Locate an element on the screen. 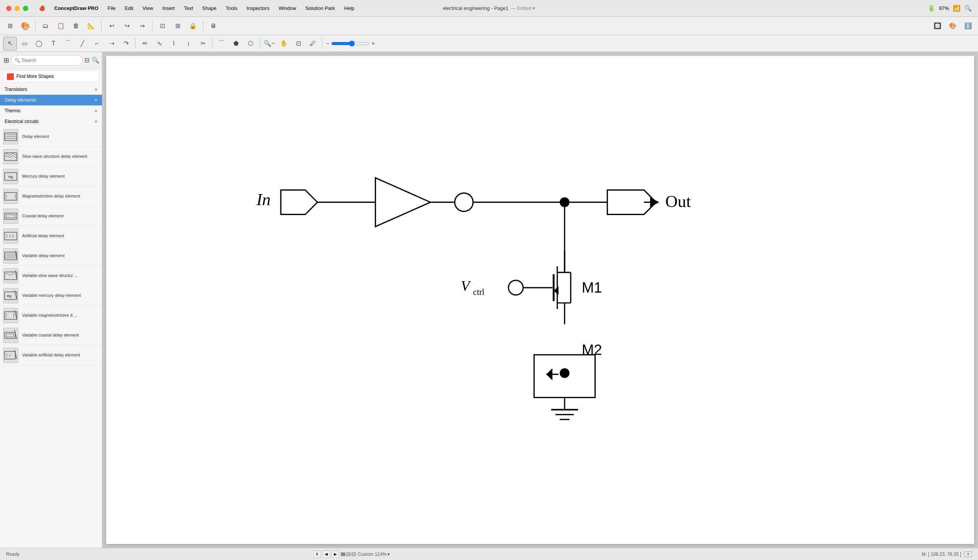 The image size is (978, 560). text-tool: T is located at coordinates (53, 43).